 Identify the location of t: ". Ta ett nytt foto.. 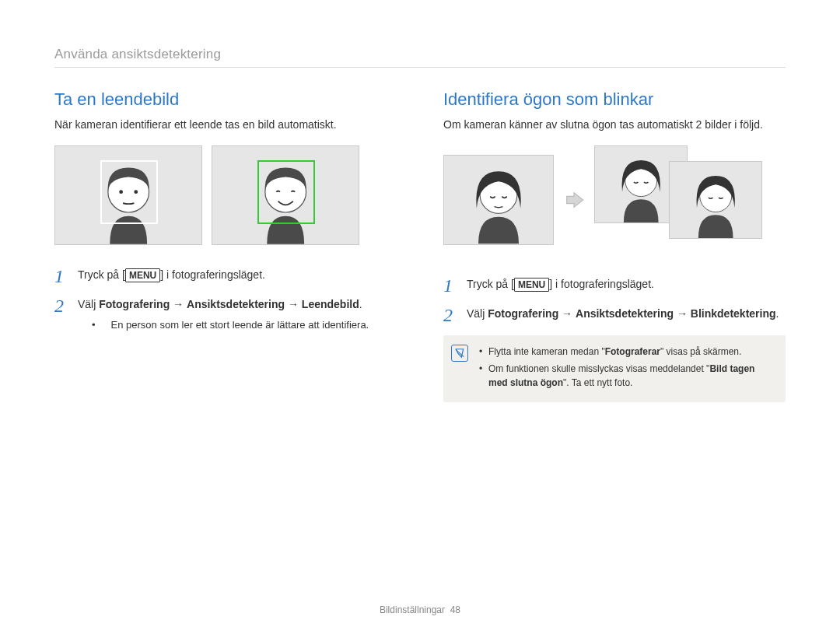
(597, 383).